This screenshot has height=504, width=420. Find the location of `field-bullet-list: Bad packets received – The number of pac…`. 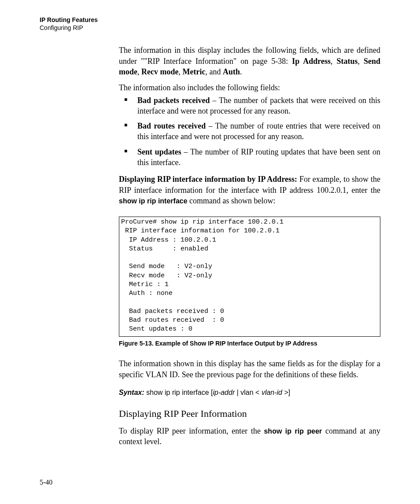

field-bullet-list: Bad packets received – The number of pac… is located at coordinates (250, 132).